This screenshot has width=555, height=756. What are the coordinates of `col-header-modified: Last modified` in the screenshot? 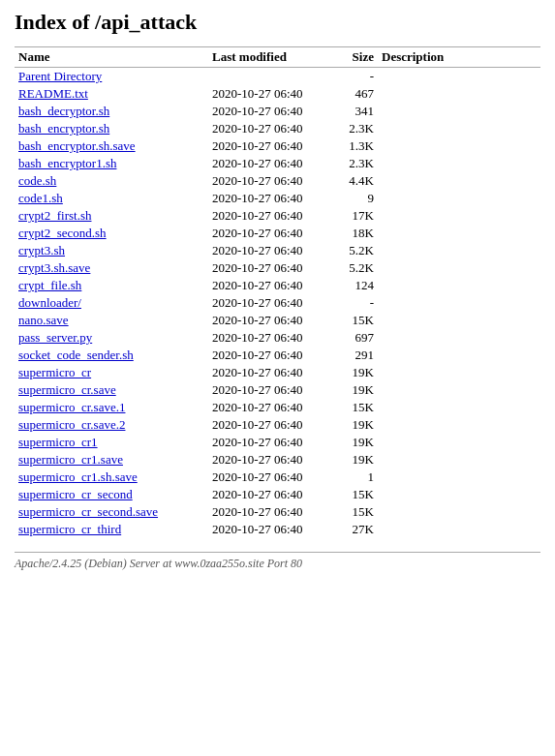 It's located at (271, 58).